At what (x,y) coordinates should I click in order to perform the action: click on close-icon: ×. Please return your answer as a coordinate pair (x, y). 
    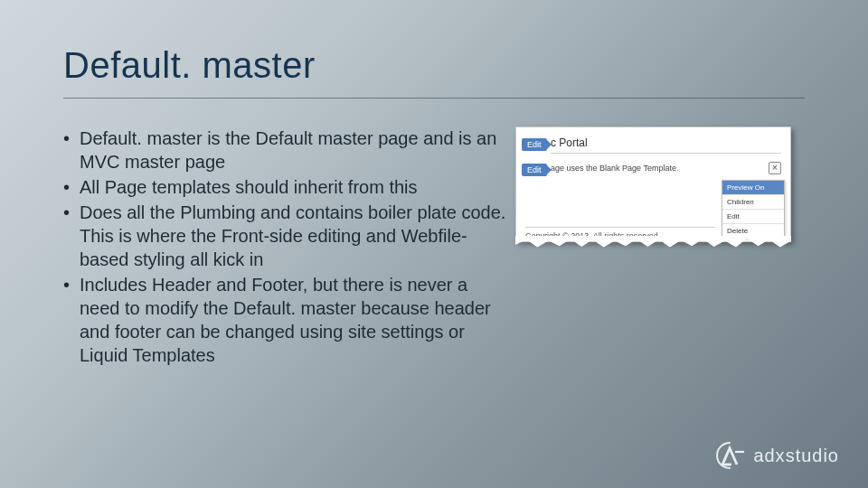
    Looking at the image, I should click on (775, 168).